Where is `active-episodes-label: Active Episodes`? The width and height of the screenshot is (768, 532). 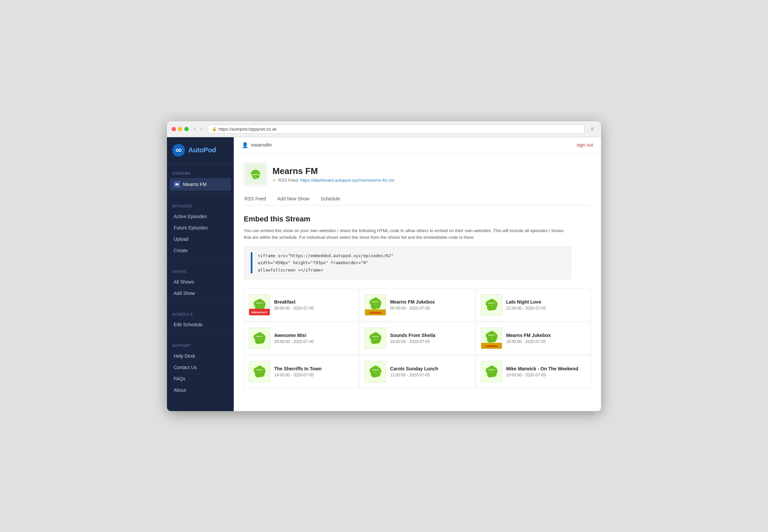 active-episodes-label: Active Episodes is located at coordinates (190, 216).